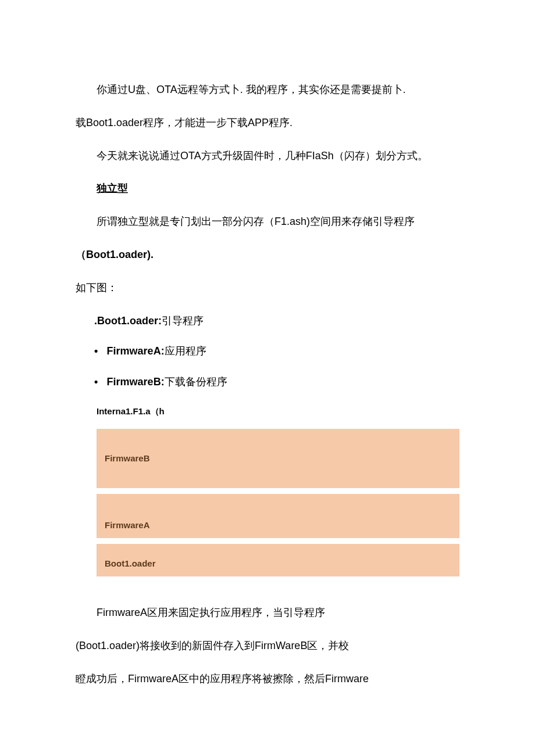 This screenshot has height=756, width=535. I want to click on text-run: 你通过U盘、OTA远程等方式卜. 我的程序，其实你还是需要提前卜., so click(251, 89).